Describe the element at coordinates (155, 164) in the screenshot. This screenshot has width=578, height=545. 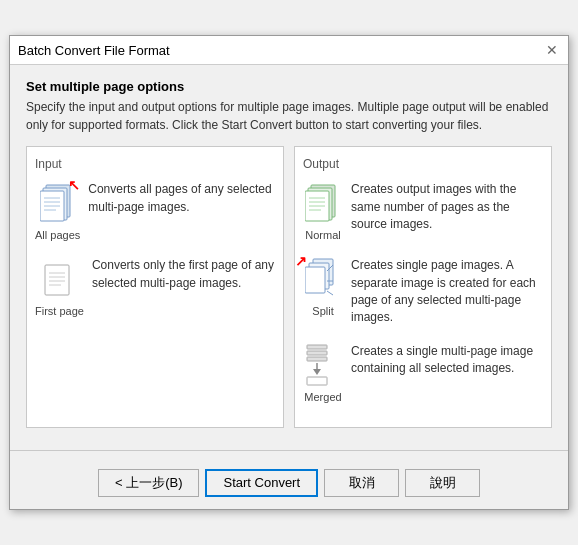
I see `input-panel-title: Input` at that location.